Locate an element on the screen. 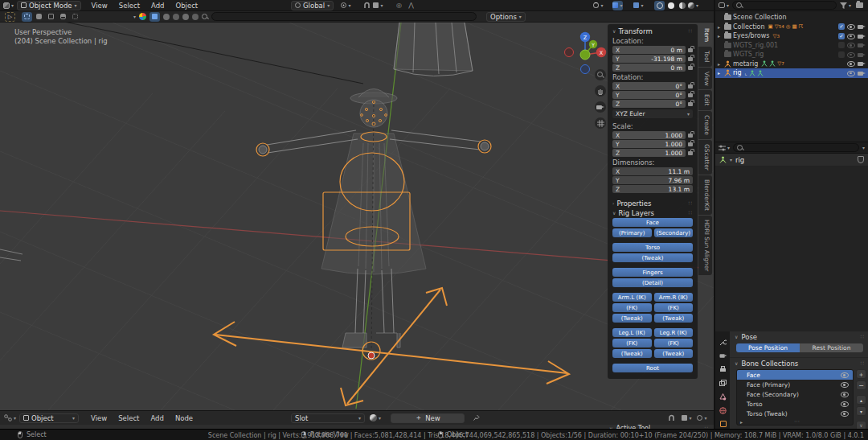  menu-select: Select is located at coordinates (129, 6).